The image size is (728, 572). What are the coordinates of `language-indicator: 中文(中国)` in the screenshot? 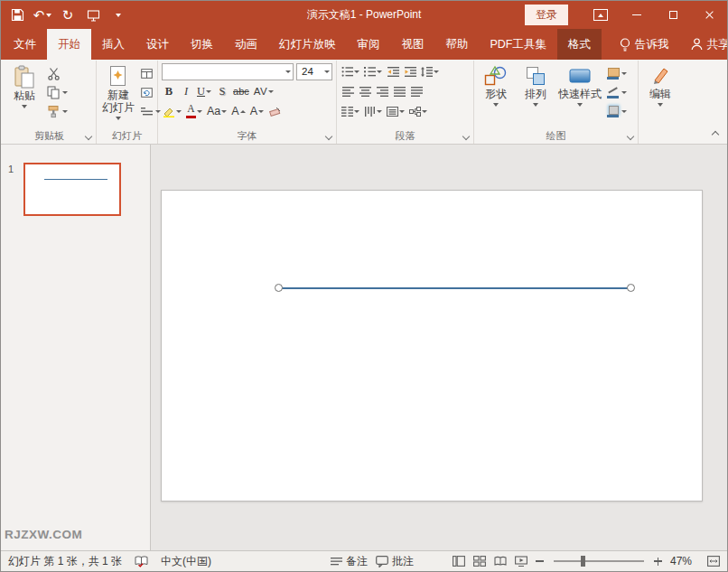 It's located at (186, 562).